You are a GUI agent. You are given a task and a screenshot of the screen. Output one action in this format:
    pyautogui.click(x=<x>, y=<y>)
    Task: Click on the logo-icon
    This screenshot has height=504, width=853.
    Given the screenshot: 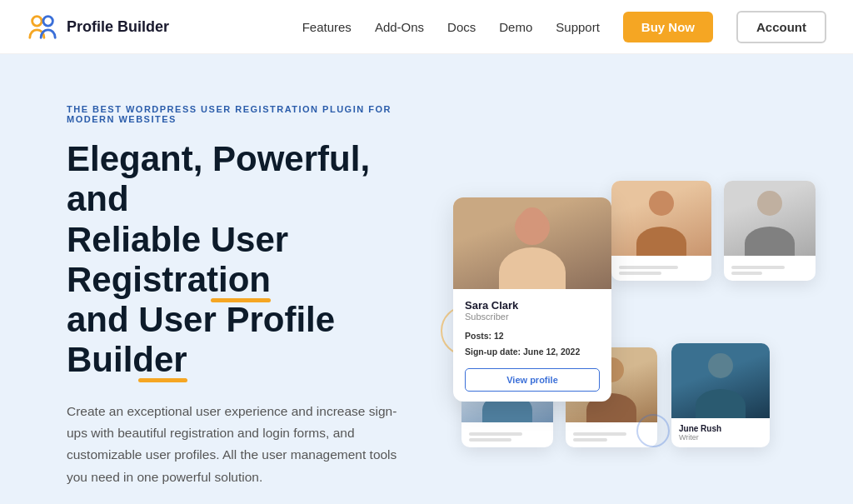 What is the action you would take?
    pyautogui.click(x=42, y=27)
    